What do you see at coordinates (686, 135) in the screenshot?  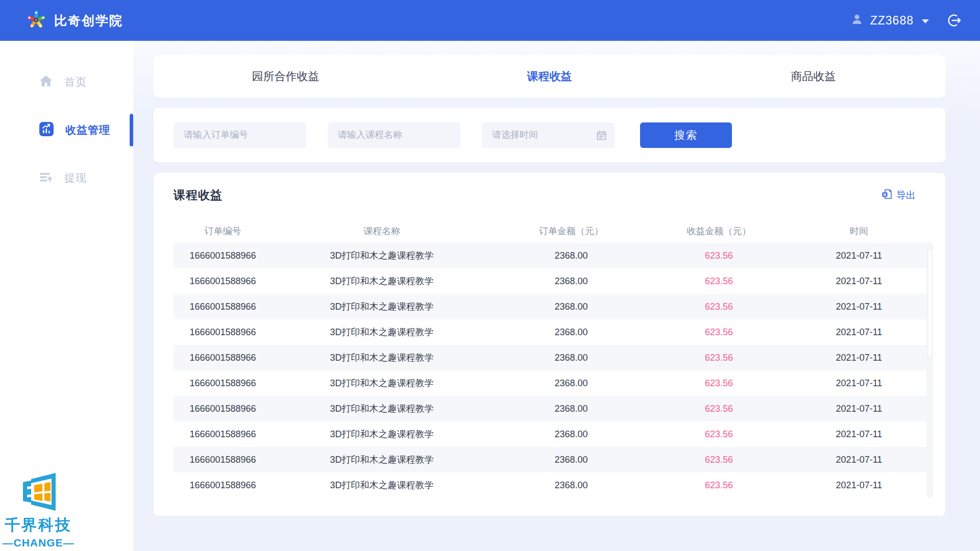 I see `search-button: 搜索` at bounding box center [686, 135].